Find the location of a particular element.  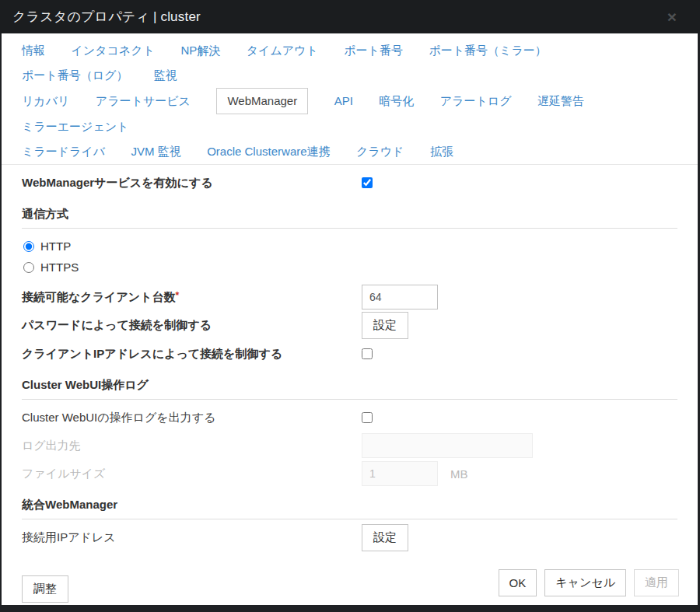

tab-cloud: クラウド is located at coordinates (380, 152).